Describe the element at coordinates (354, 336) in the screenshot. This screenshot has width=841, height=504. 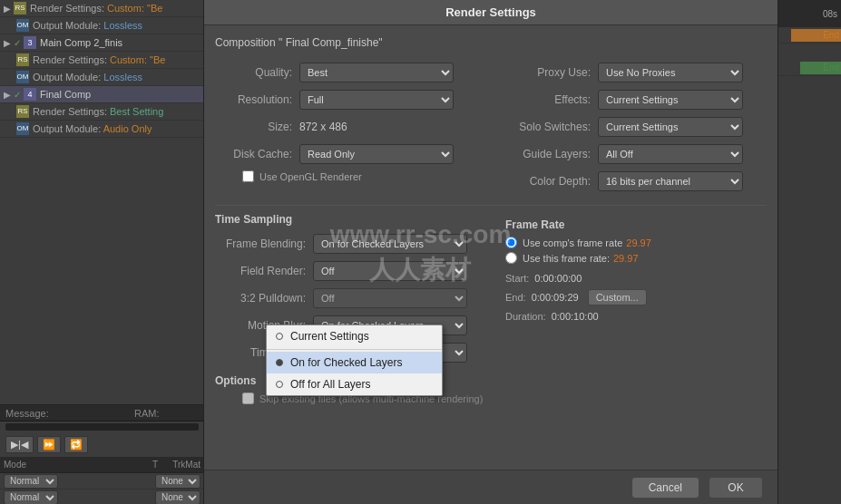
I see `dropdown-item-current-settings: Current Settings` at that location.